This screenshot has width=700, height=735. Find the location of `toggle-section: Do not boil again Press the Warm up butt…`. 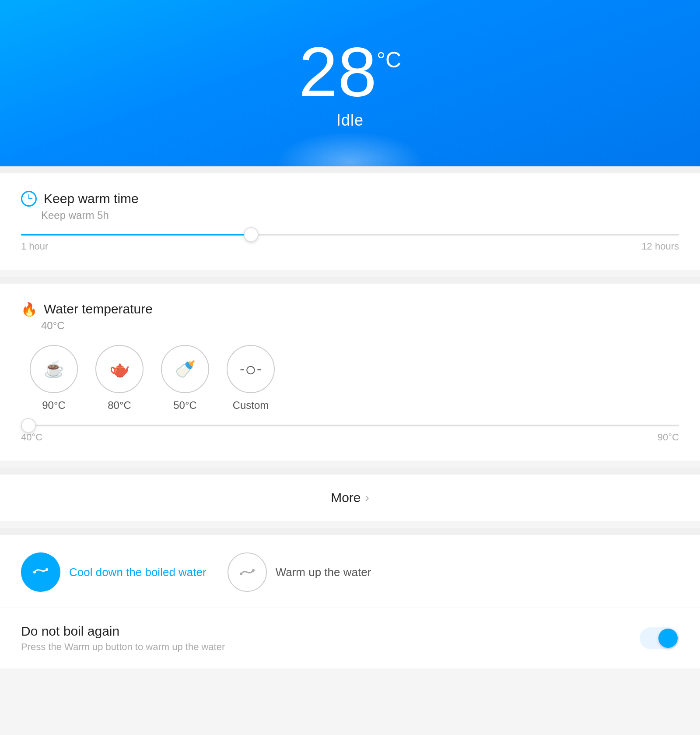

toggle-section: Do not boil again Press the Warm up butt… is located at coordinates (350, 638).